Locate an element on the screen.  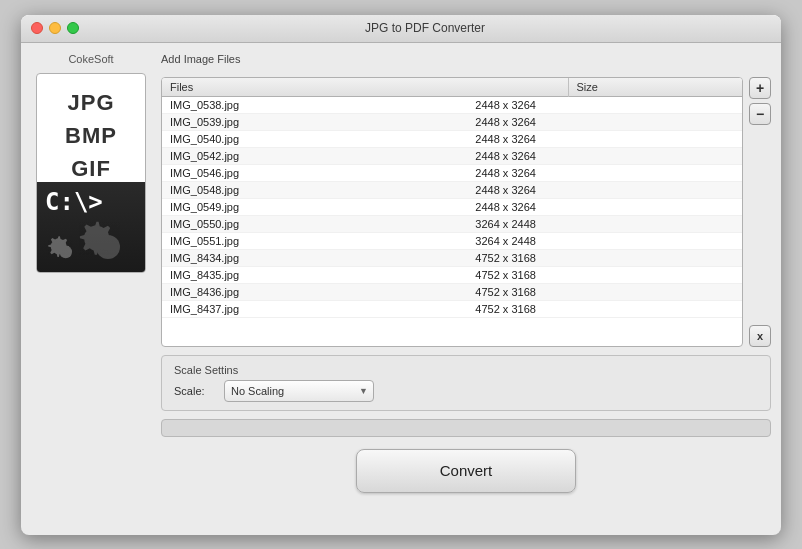
minimize-button is located at coordinates (55, 28).